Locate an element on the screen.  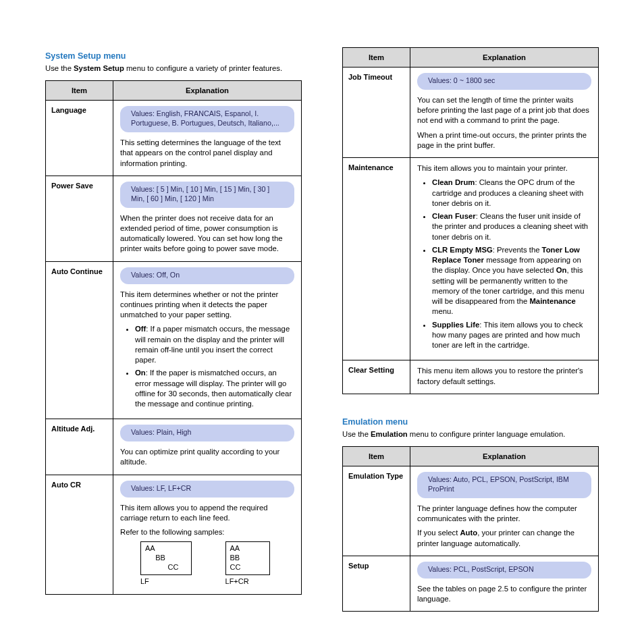
option-name: CLR Empty MSG is located at coordinates (462, 250).